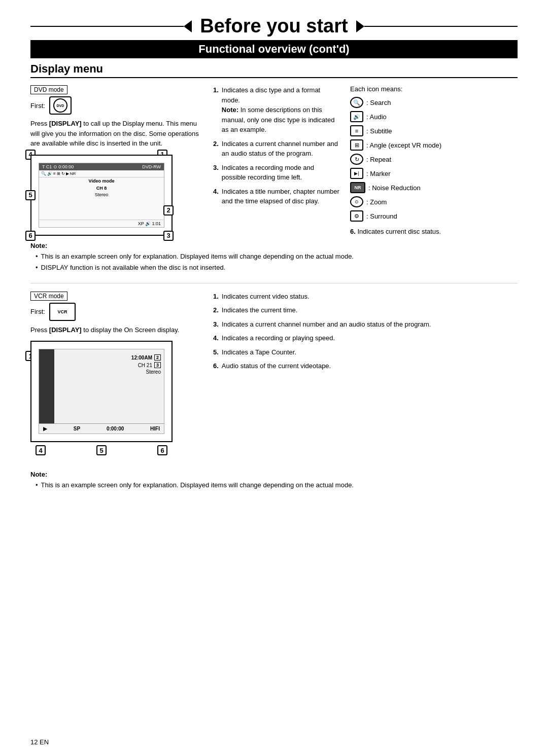  I want to click on vcr-icon: VCR, so click(62, 312).